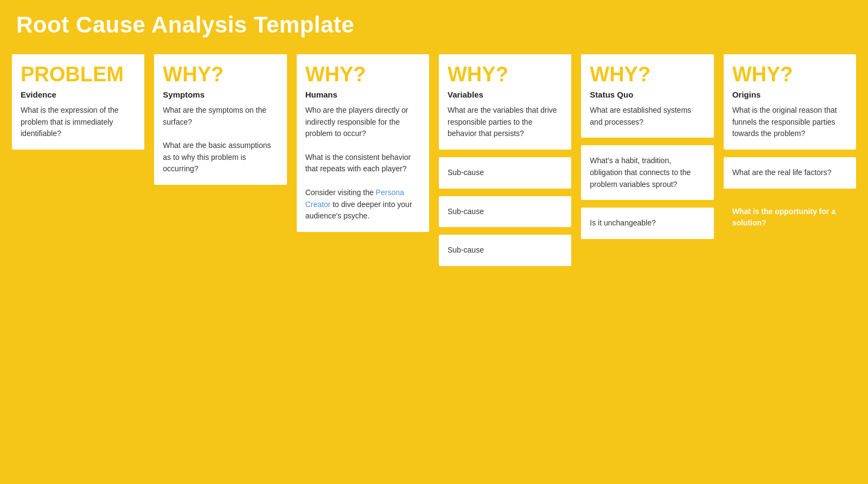 This screenshot has width=868, height=484. I want to click on why5-header: WHY?, so click(790, 74).